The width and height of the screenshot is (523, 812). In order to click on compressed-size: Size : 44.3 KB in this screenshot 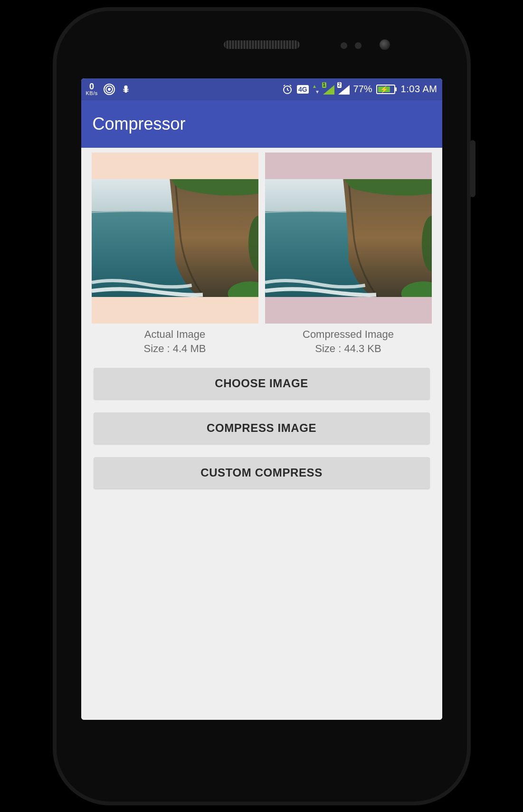, I will do `click(349, 349)`.